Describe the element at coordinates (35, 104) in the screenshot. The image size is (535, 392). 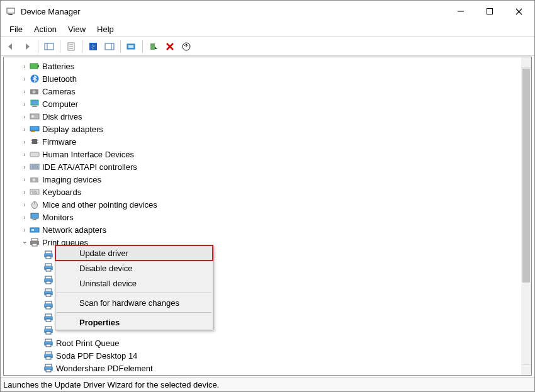
I see `computer-icon` at that location.